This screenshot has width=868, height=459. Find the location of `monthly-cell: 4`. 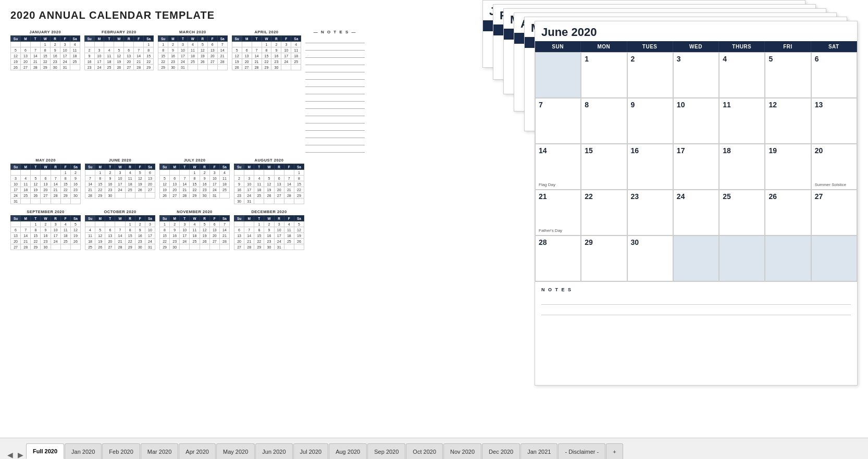

monthly-cell: 4 is located at coordinates (742, 75).